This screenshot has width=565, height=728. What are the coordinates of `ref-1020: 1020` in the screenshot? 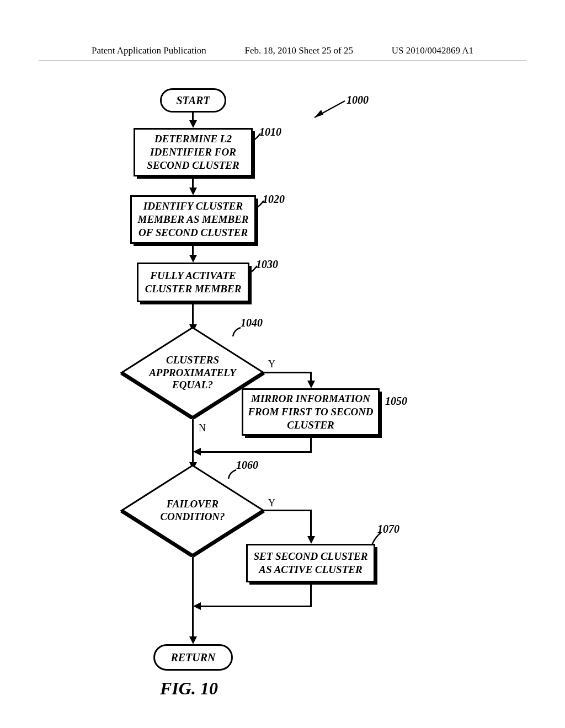 It's located at (274, 200).